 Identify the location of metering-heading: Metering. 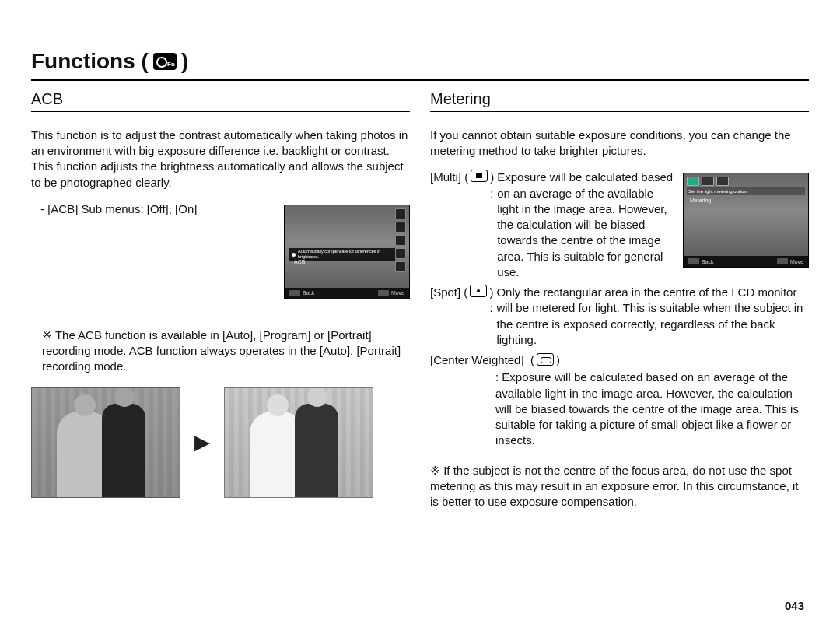
(619, 100).